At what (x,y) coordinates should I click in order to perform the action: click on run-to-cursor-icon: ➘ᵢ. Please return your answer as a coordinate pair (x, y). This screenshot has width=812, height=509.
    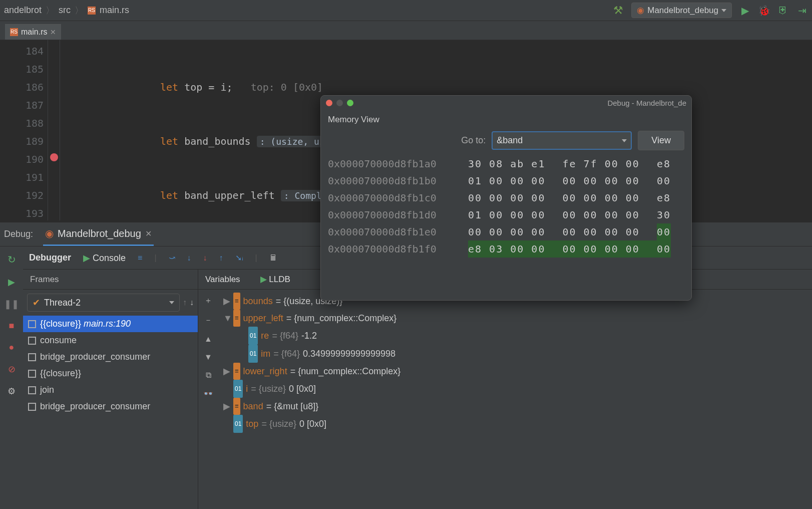
    Looking at the image, I should click on (239, 258).